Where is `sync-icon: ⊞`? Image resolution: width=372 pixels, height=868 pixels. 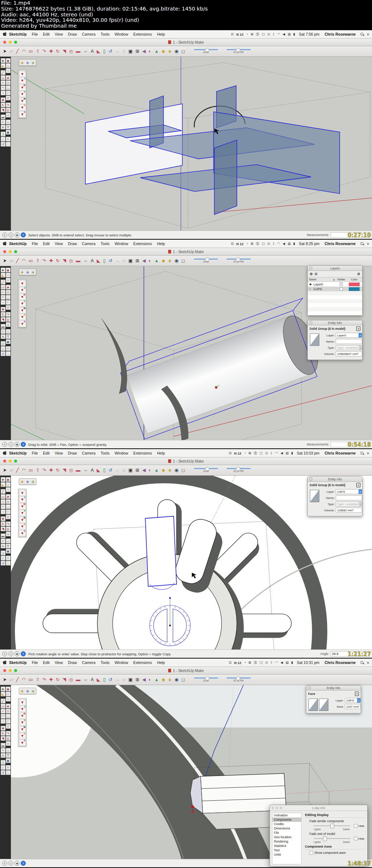
sync-icon: ⊞ is located at coordinates (252, 34).